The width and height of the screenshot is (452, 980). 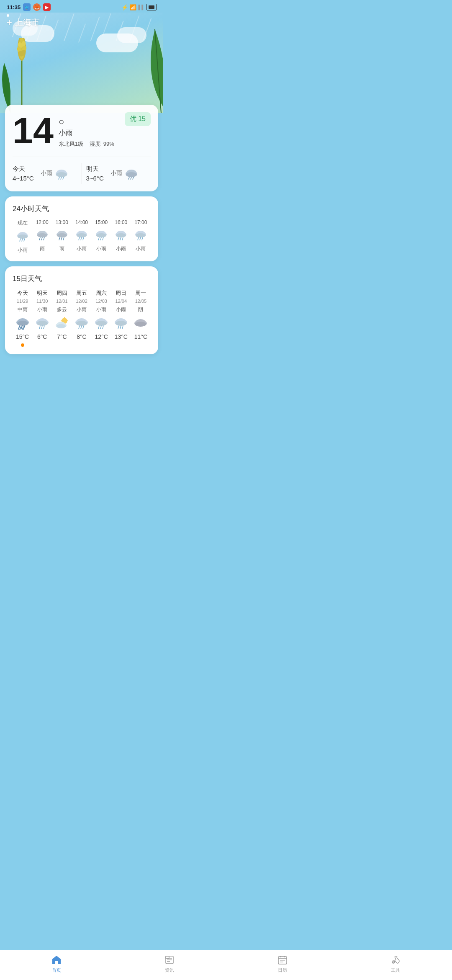 What do you see at coordinates (28, 7) in the screenshot?
I see `status-left: 11:35 🐦 🦊 ▶` at bounding box center [28, 7].